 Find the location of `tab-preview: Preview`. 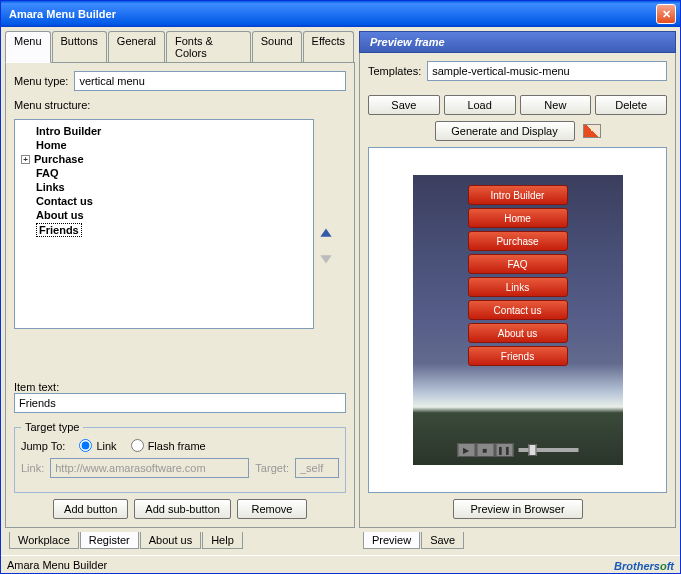

tab-preview: Preview is located at coordinates (392, 540).